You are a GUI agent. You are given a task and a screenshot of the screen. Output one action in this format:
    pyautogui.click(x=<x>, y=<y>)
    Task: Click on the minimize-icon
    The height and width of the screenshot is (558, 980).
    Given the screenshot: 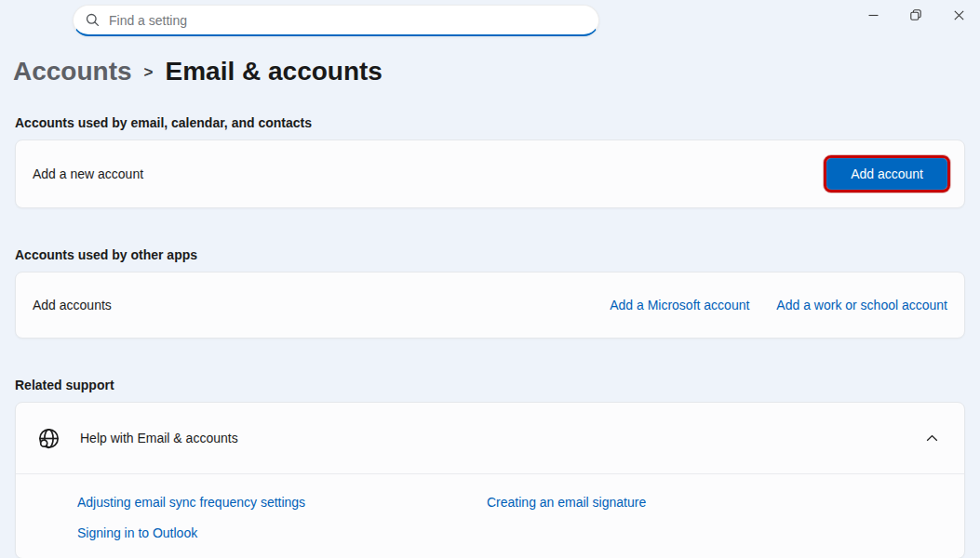 What is the action you would take?
    pyautogui.click(x=873, y=15)
    